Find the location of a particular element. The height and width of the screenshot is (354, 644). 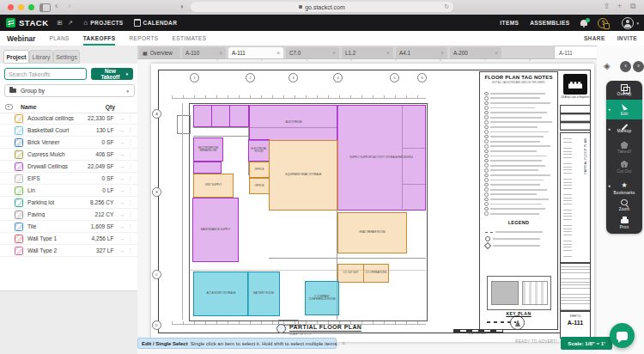

fullscreen-window-button is located at coordinates (31, 7).